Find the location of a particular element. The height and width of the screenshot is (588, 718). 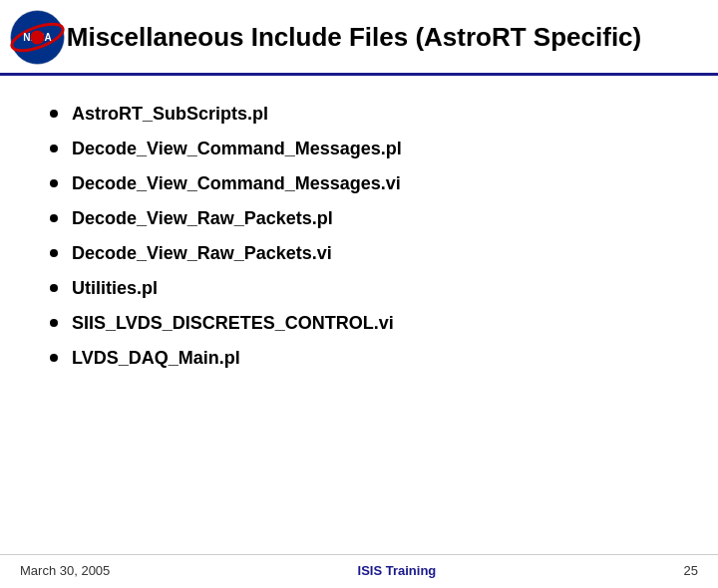

list-item: LVDS_DAQ_Main.pl is located at coordinates (364, 359).